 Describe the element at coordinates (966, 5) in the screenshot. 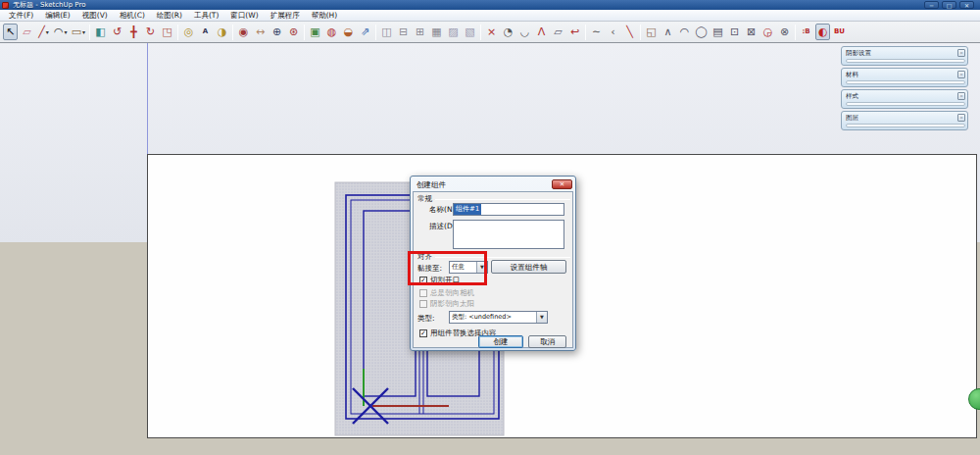

I see `close-button: ✕` at that location.